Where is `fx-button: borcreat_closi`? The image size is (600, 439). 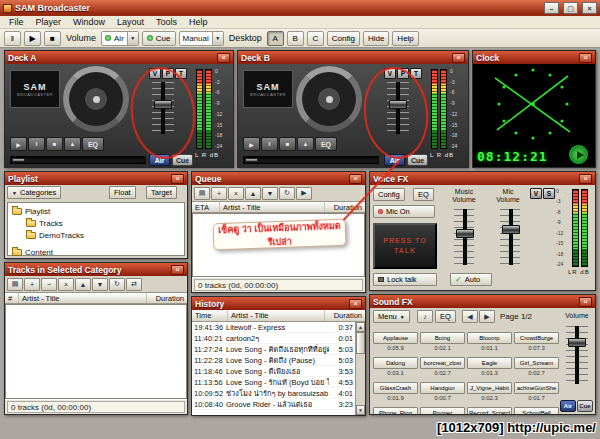 fx-button: borcreat_closi is located at coordinates (442, 363).